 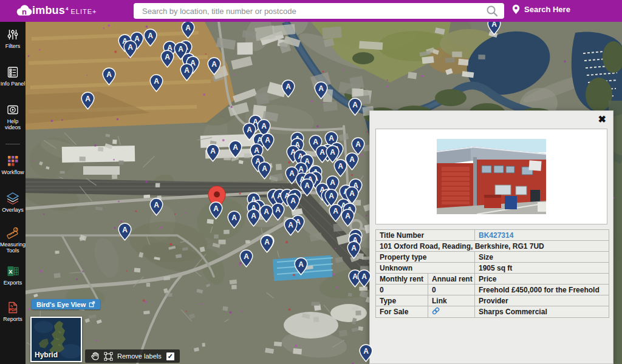 What do you see at coordinates (13, 240) in the screenshot?
I see `sidebar-item-measuring-tools: MeasuringTools` at bounding box center [13, 240].